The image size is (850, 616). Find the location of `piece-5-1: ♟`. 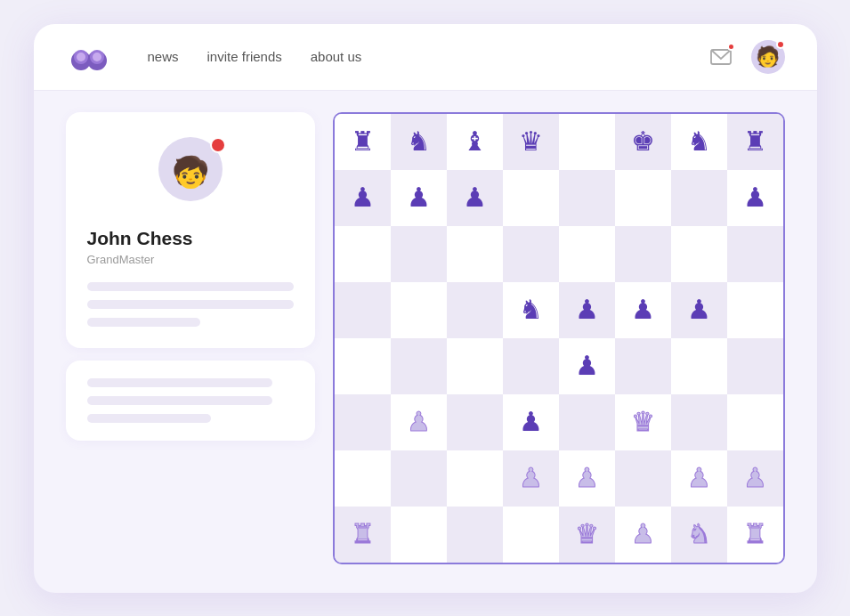

piece-5-1: ♟ is located at coordinates (418, 422).